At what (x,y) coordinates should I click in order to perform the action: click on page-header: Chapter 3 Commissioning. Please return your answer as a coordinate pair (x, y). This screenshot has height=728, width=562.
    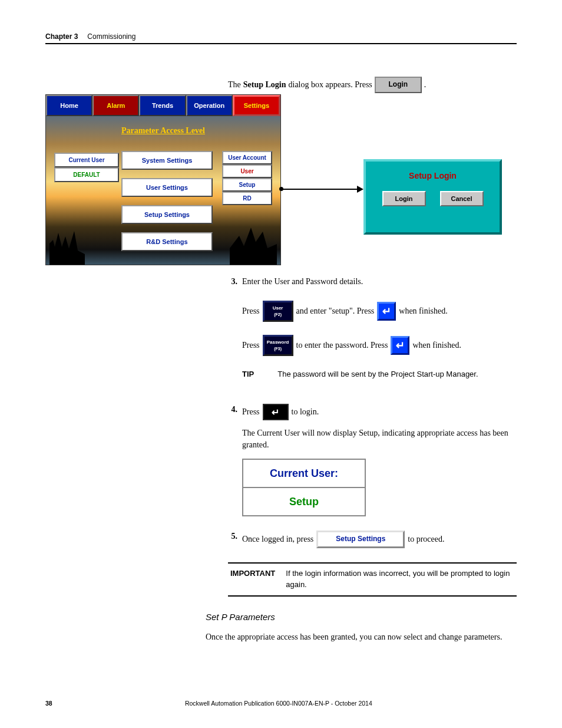
    Looking at the image, I should click on (281, 37).